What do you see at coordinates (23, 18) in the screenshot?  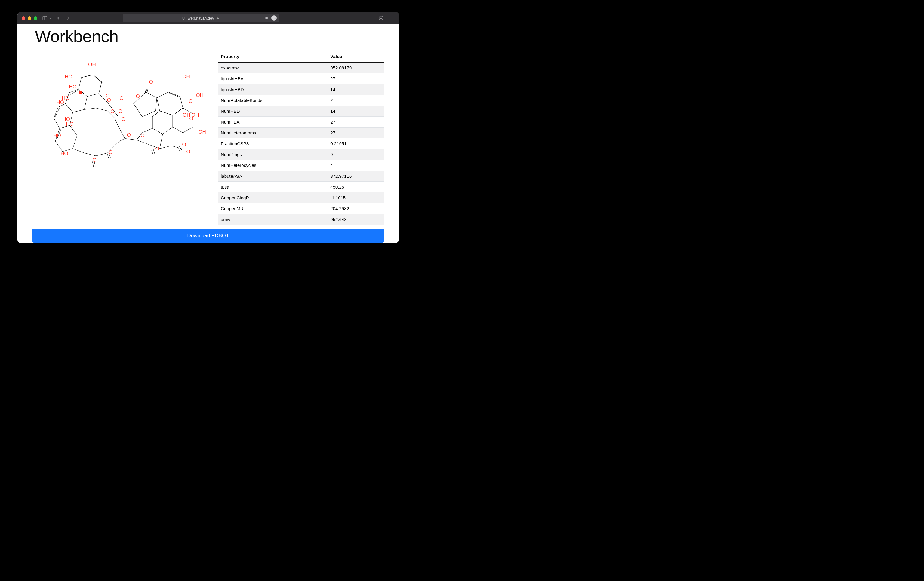 I see `close-window-button` at bounding box center [23, 18].